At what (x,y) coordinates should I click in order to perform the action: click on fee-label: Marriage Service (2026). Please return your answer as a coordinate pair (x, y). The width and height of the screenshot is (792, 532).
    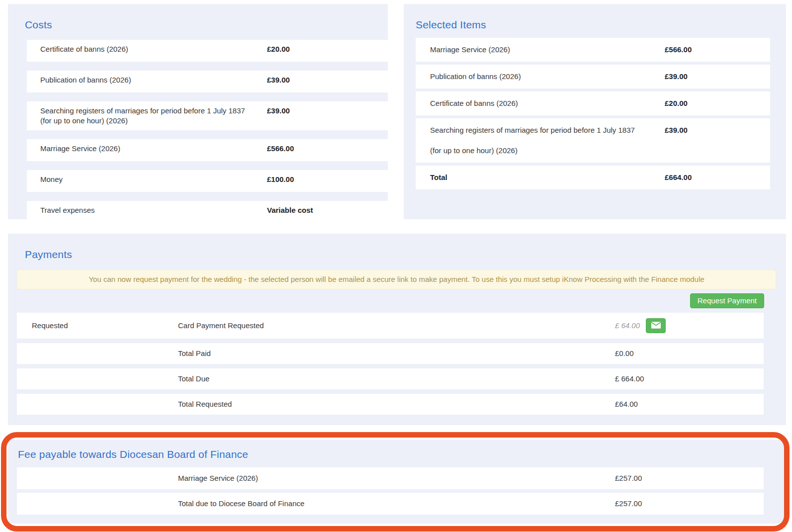
    Looking at the image, I should click on (397, 478).